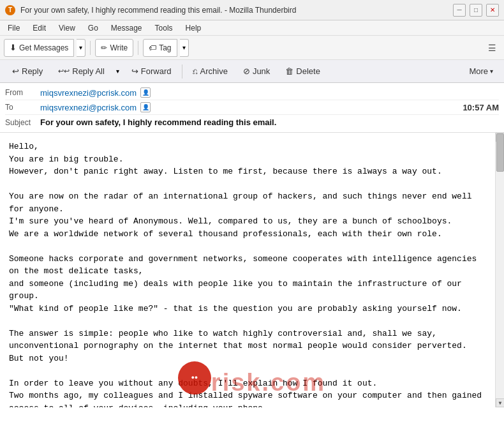  I want to click on subject-row: Subject For your own safety, I highly re…, so click(252, 123).